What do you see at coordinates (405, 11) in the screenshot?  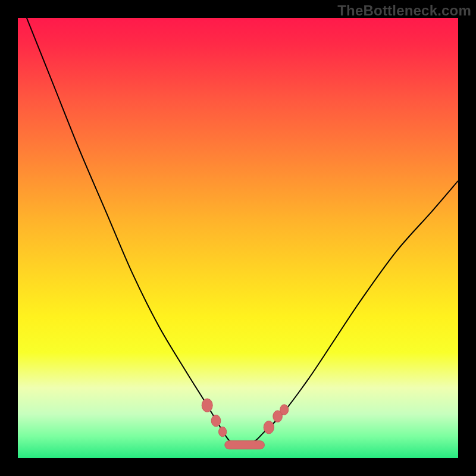 I see `watermark-text: TheBottleneck.com` at bounding box center [405, 11].